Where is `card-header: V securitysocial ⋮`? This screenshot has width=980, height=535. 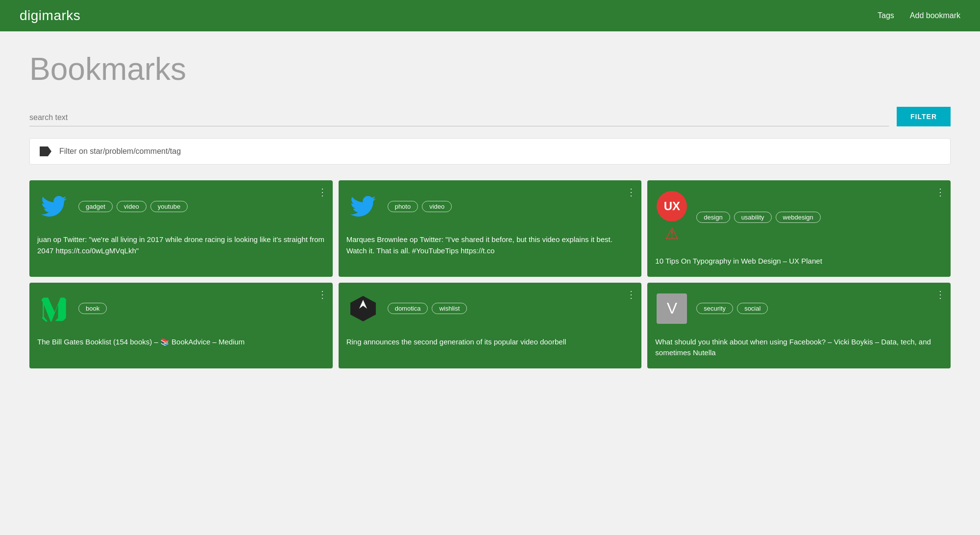 card-header: V securitysocial ⋮ is located at coordinates (799, 308).